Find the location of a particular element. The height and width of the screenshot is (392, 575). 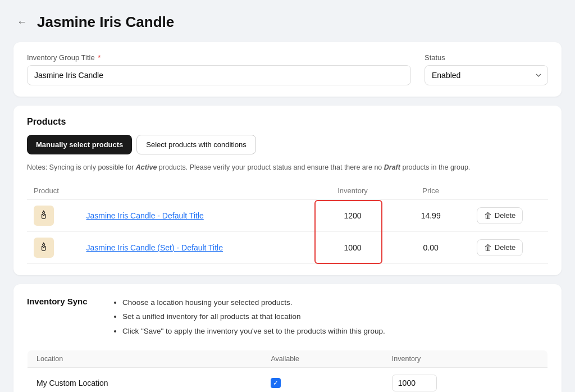

required-indicator: * is located at coordinates (99, 57).